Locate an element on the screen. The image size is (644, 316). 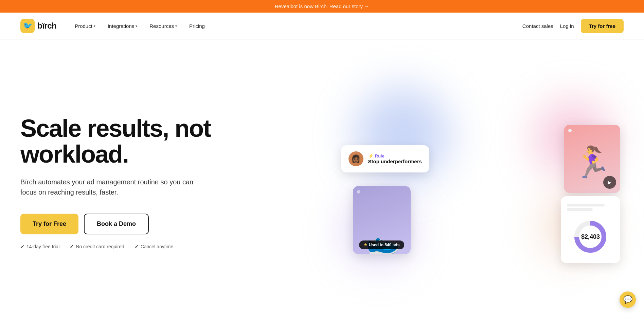
used-in-ads-badge: ★ Used in 540 ads is located at coordinates (382, 245).